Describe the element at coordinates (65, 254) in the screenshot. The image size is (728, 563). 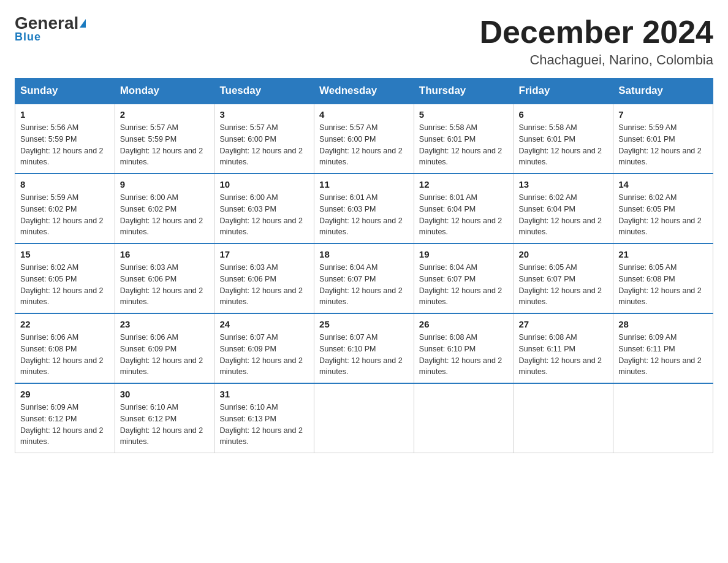
I see `day-number: 15` at that location.